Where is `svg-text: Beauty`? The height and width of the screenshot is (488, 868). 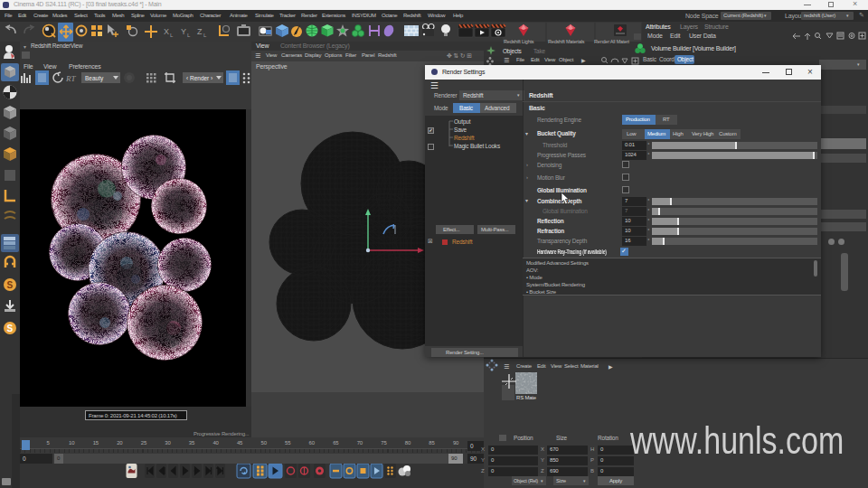 svg-text: Beauty is located at coordinates (94, 79).